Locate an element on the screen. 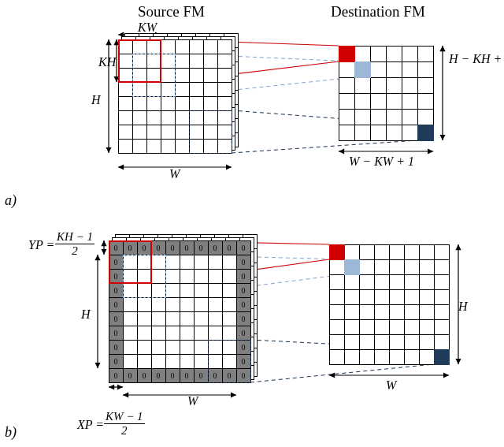  panel-b-kernel-red is located at coordinates (131, 262).